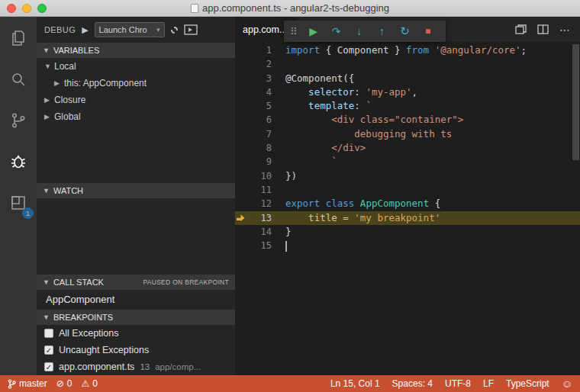 This screenshot has height=392, width=580. Describe the element at coordinates (79, 282) in the screenshot. I see `call-stack-section-label: CALL STACK` at that location.